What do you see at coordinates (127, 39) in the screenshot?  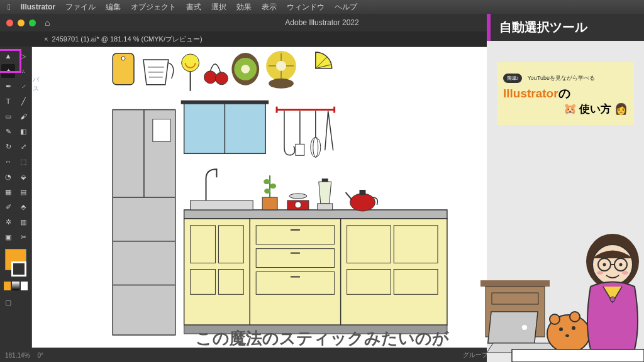 I see `tab-label: 2459701 (1).ai* @ 181.14 % (CMYK/プレビュー)` at bounding box center [127, 39].